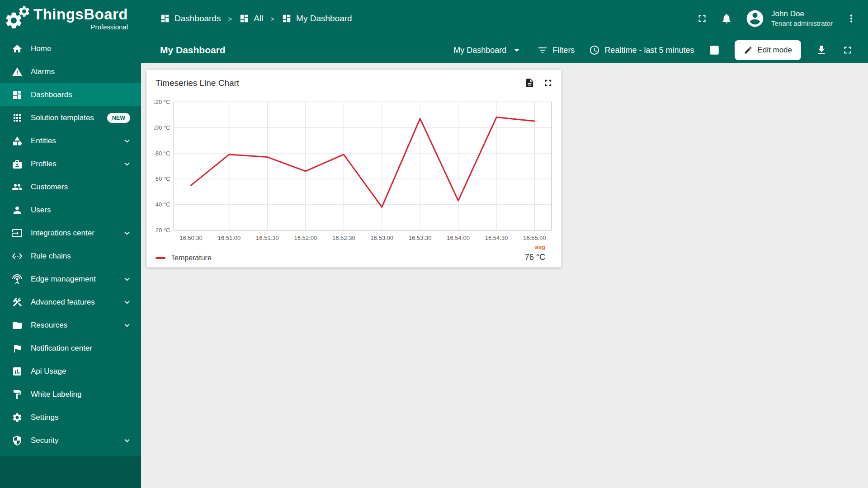 The image size is (868, 488). I want to click on svg-text: 20 °C, so click(163, 230).